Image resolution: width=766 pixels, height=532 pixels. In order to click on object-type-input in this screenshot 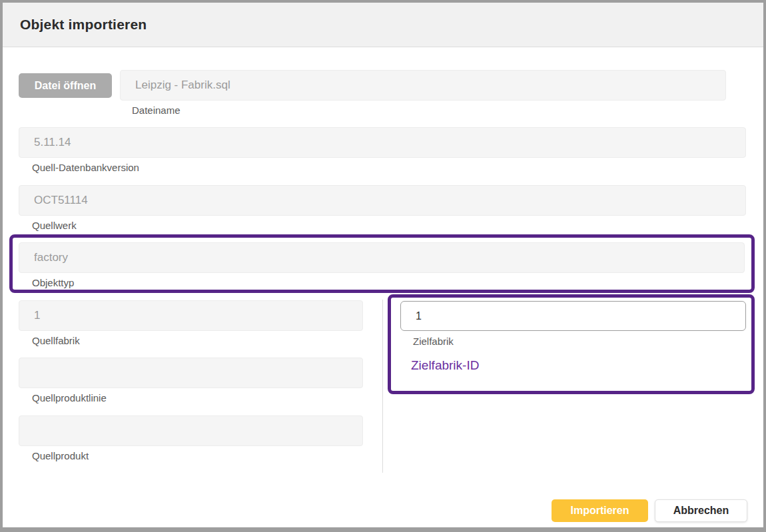, I will do `click(382, 258)`.